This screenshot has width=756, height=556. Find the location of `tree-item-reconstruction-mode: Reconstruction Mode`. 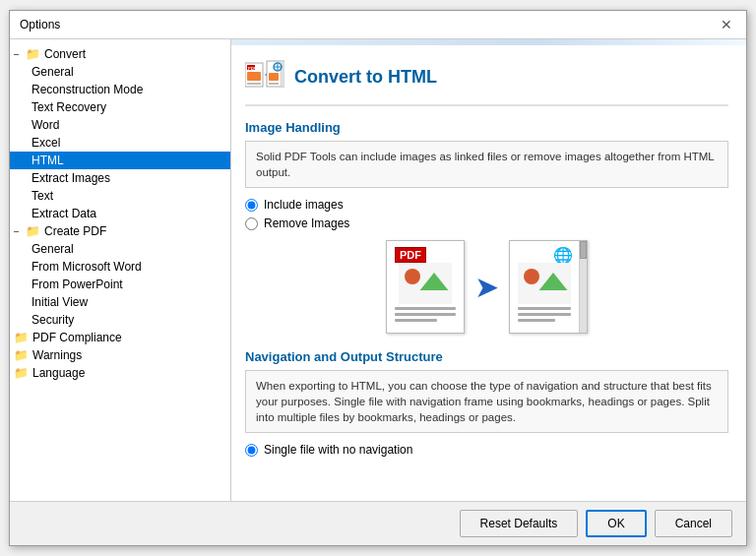

tree-item-reconstruction-mode: Reconstruction Mode is located at coordinates (120, 90).